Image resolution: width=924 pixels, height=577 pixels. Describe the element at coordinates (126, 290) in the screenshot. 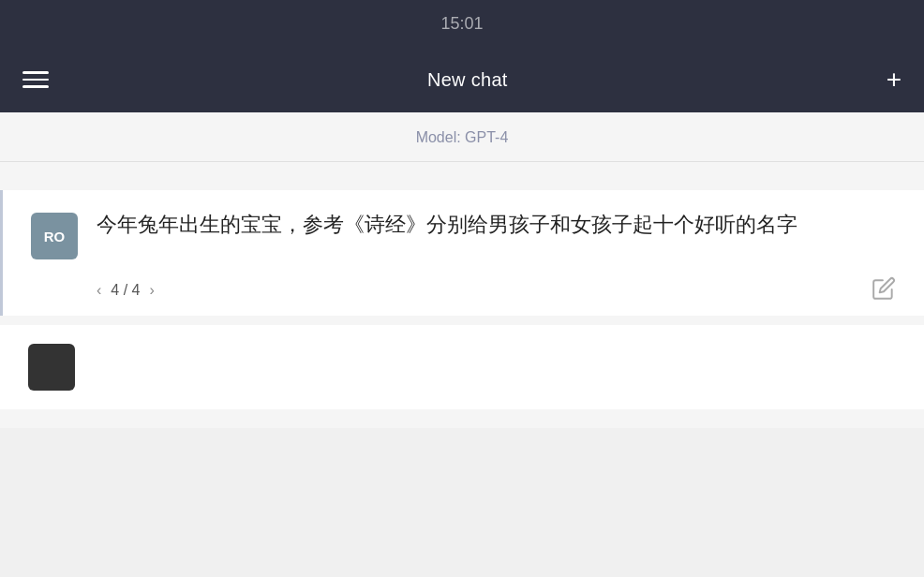

I see `pagination-control: ‹ 4 / 4 ›` at that location.